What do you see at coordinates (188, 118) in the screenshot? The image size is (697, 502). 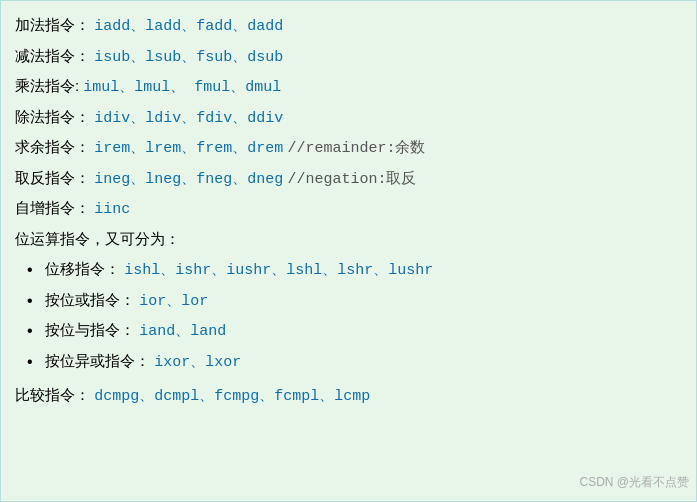 I see `div-code: idiv、ldiv、fdiv、ddiv` at bounding box center [188, 118].